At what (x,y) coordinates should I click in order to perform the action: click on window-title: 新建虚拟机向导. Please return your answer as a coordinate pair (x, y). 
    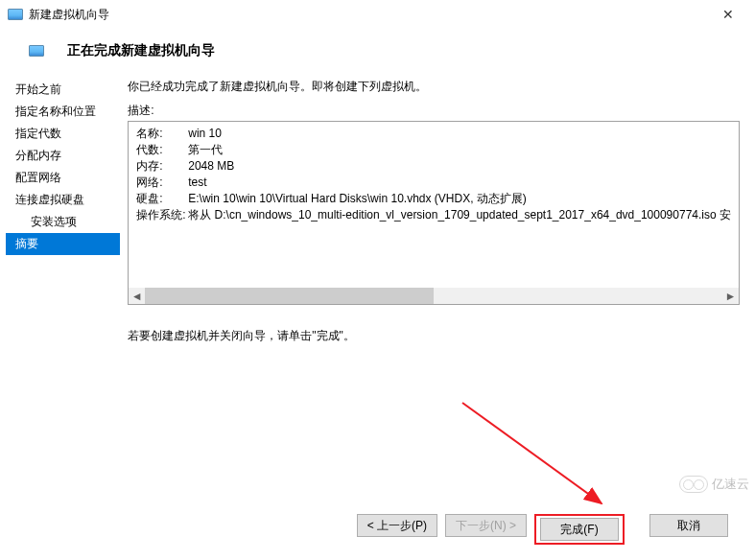
    Looking at the image, I should click on (368, 15).